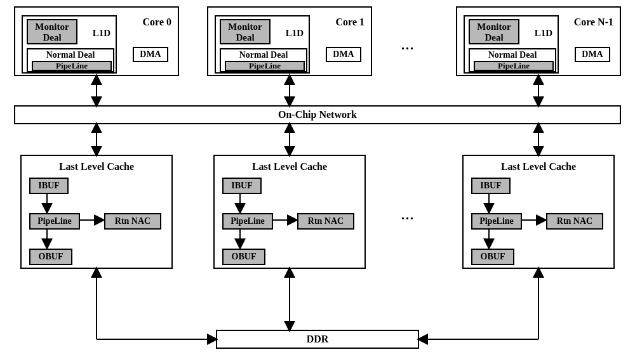 The image size is (635, 364). What do you see at coordinates (290, 41) in the screenshot?
I see `core-1-box: Core 1 L1D MonitorDeal Normal Deal PipeL…` at bounding box center [290, 41].